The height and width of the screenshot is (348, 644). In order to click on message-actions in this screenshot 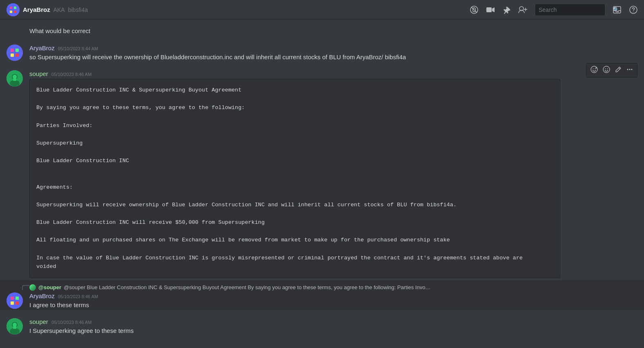, I will do `click(612, 70)`.